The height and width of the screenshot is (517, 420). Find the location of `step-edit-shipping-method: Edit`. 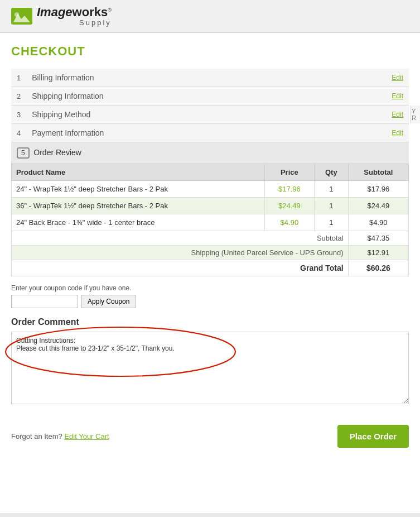

step-edit-shipping-method: Edit is located at coordinates (368, 115).